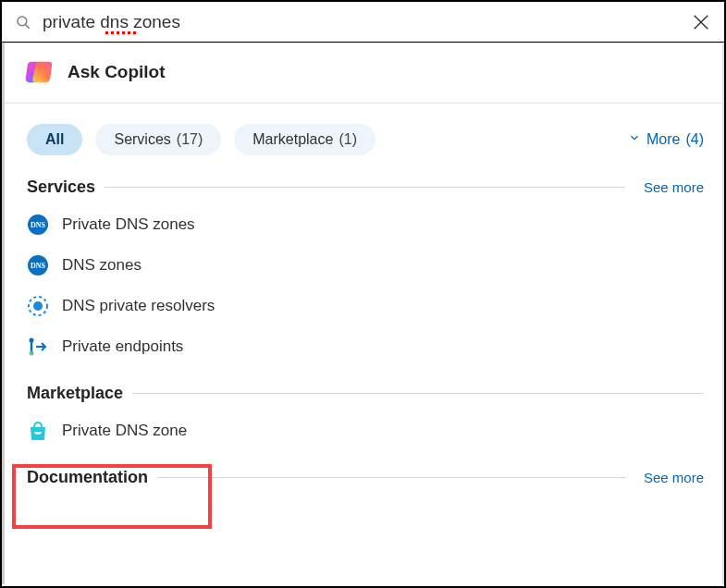 The image size is (726, 588). Describe the element at coordinates (363, 396) in the screenshot. I see `section-header-marketplace: Marketplace` at that location.